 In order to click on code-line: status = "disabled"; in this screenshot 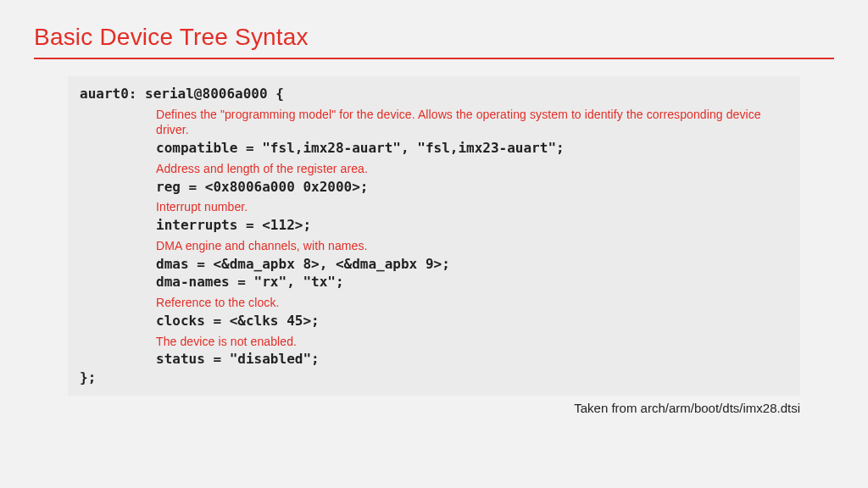, I will do `click(472, 359)`.